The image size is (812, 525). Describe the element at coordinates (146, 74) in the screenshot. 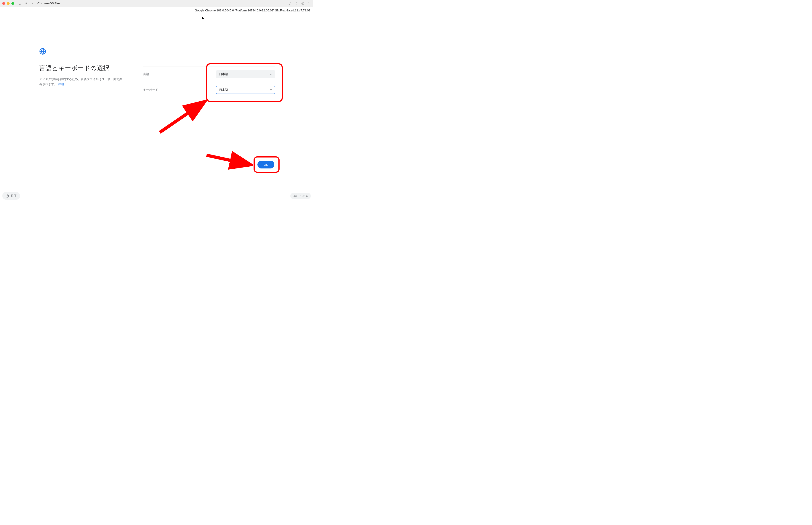

I see `language-label: 言語` at that location.